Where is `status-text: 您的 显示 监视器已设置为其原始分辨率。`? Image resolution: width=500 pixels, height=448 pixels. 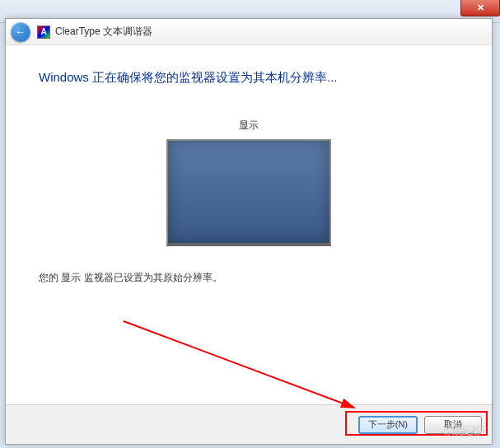 status-text: 您的 显示 监视器已设置为其原始分辨率。 is located at coordinates (249, 278).